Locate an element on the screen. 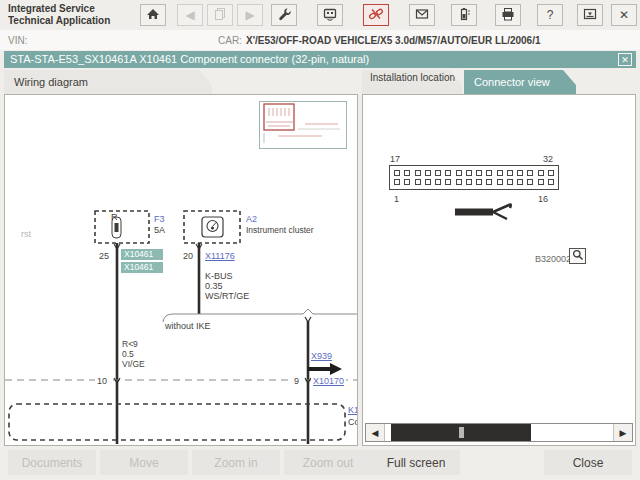  full-screen-button-label: Full screen is located at coordinates (416, 463).